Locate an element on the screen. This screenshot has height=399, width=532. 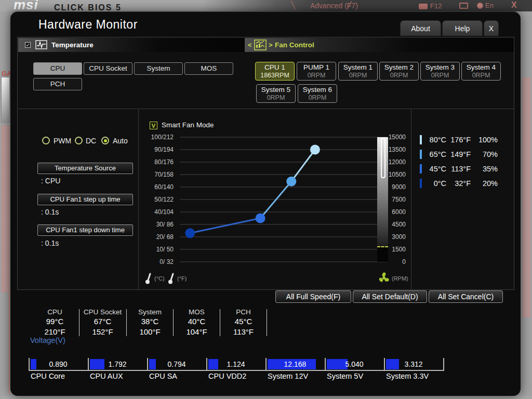
fan-control-graph-icon is located at coordinates (261, 45).